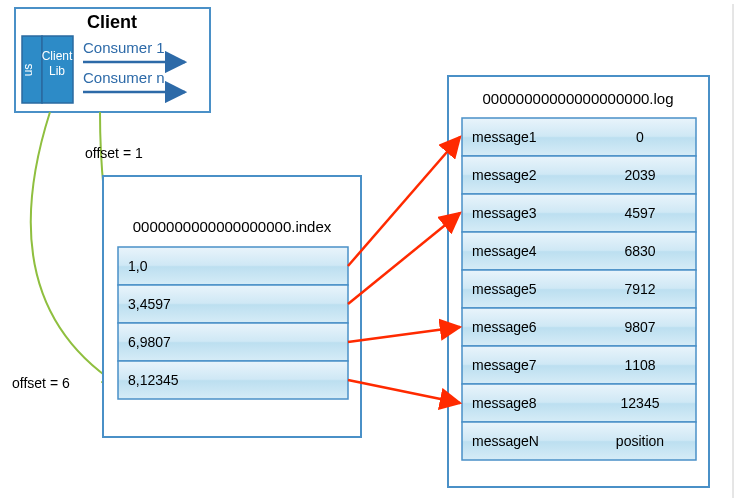 The height and width of the screenshot is (500, 737). Describe the element at coordinates (114, 153) in the screenshot. I see `offset-1-label: offset = 1` at that location.